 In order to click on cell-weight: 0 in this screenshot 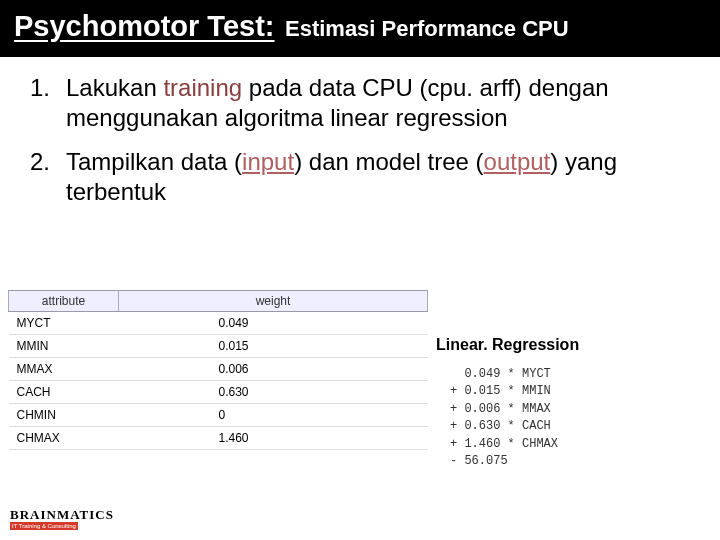, I will do `click(274, 416)`.